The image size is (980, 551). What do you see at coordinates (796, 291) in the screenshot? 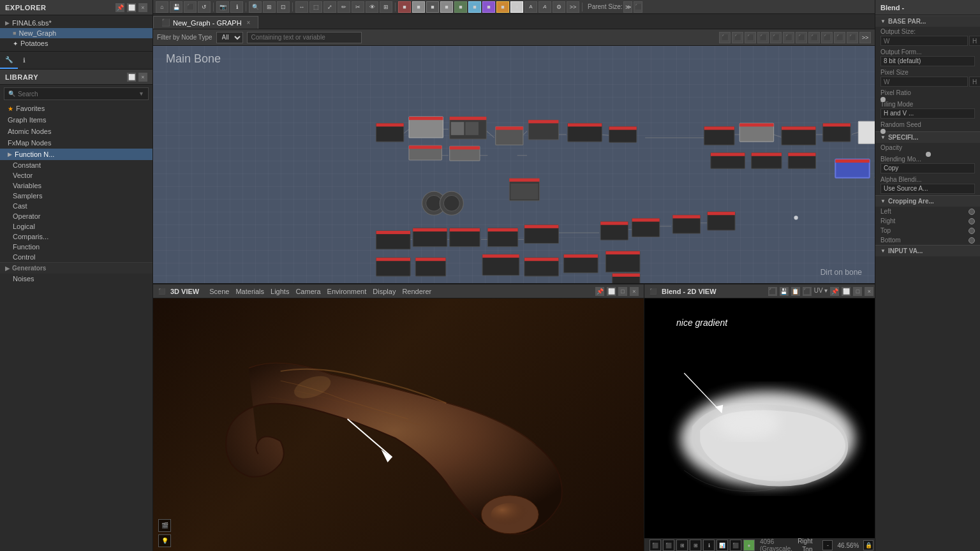
I see `view-2d-icon-3: 📋` at bounding box center [796, 291].